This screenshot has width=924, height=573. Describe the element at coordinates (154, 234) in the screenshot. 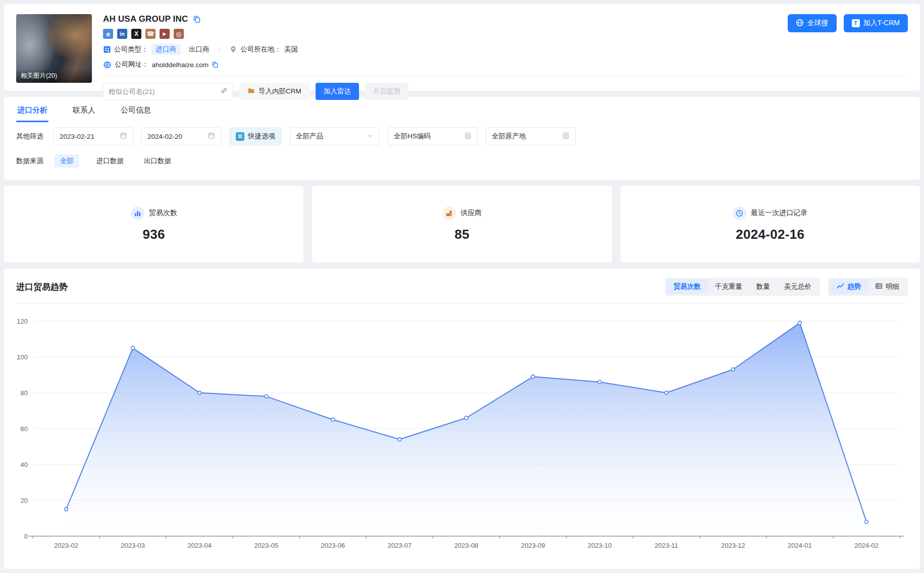

I see `stat-value-trade-count: 936` at that location.